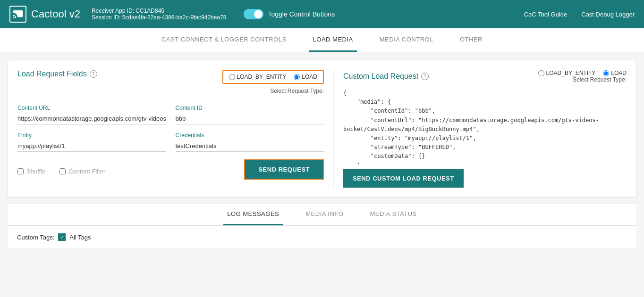  What do you see at coordinates (250, 142) in the screenshot?
I see `credentials-group: Credentials` at bounding box center [250, 142].